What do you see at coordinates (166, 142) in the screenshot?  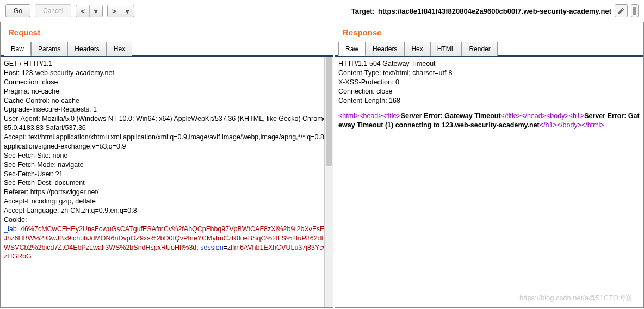 I see `req-line: Accept: text/html,application/xhtml+xml,…` at bounding box center [166, 142].